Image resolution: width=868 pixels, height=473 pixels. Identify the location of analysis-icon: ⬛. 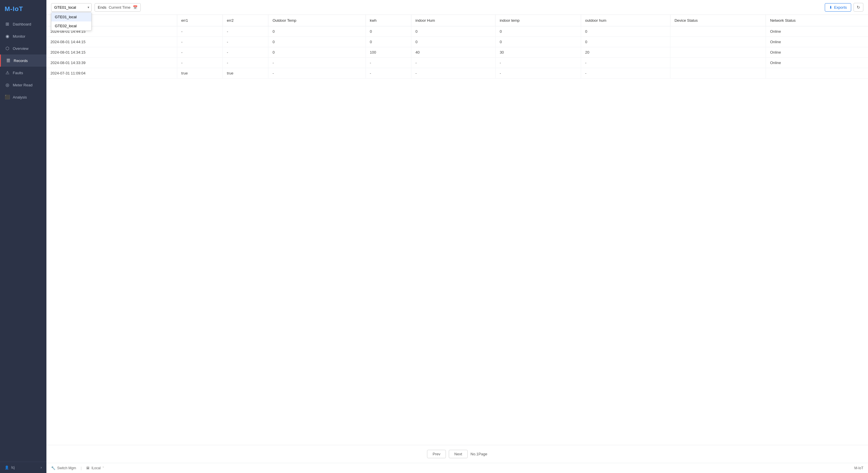
(7, 97).